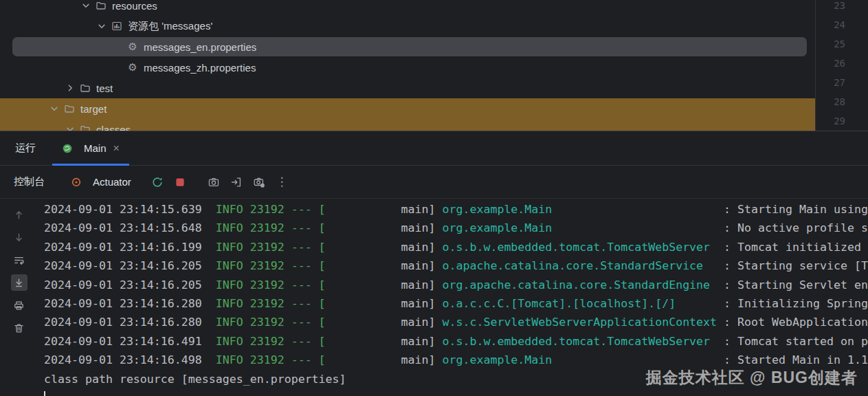 This screenshot has height=396, width=868. I want to click on run-tab-bar: 运行 Main ×, so click(434, 148).